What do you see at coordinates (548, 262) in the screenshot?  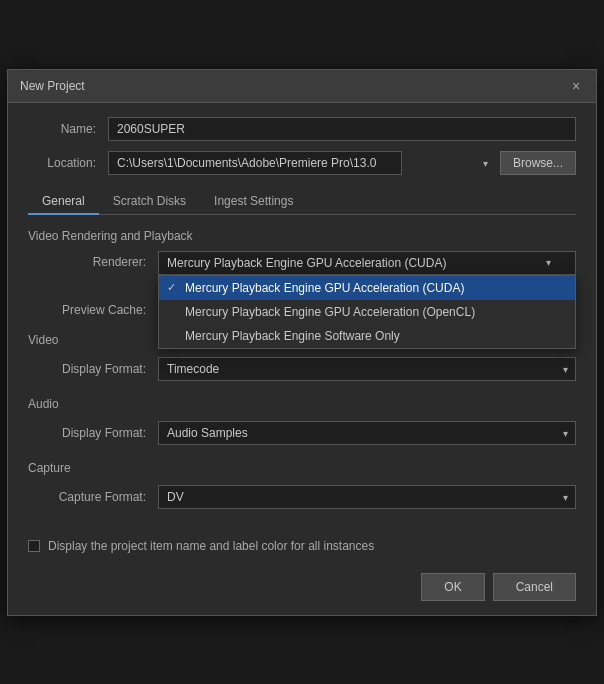 I see `renderer-trigger-arrow: ▾` at bounding box center [548, 262].